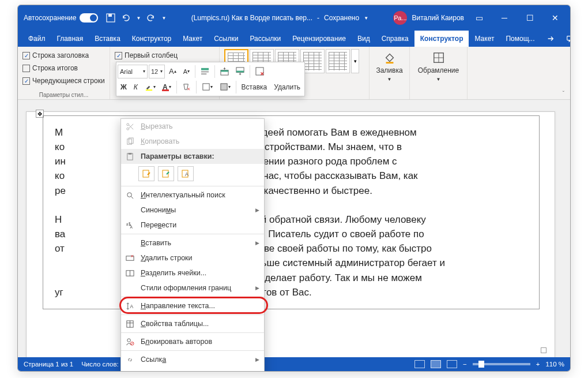  What do you see at coordinates (63, 55) in the screenshot?
I see `opt-header-row: ✓Строка заголовка` at bounding box center [63, 55].